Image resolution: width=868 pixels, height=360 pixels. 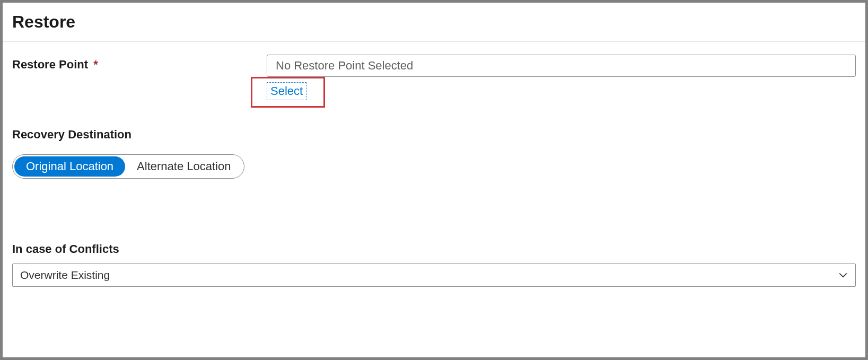 What do you see at coordinates (95, 65) in the screenshot?
I see `required-indicator: *` at bounding box center [95, 65].